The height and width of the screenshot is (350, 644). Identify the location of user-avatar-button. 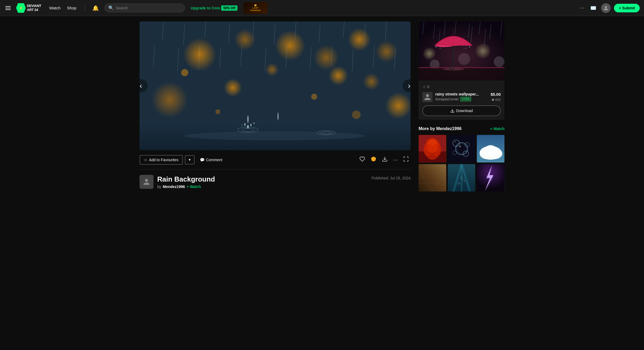
(606, 8).